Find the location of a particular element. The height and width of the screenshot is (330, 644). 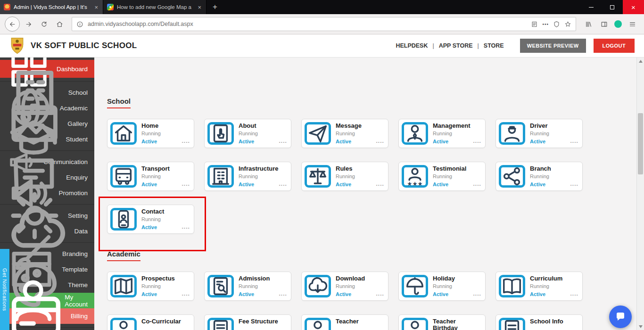

module-card-co-curricular: Co-Curricular is located at coordinates (151, 322).